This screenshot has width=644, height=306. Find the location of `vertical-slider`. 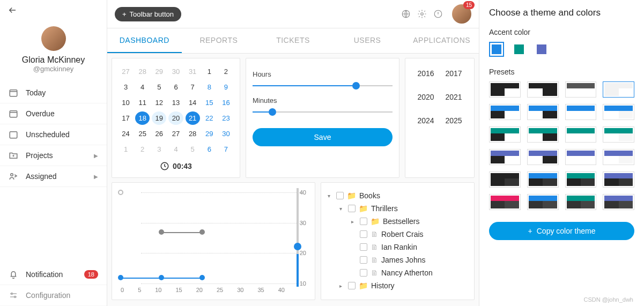

vertical-slider is located at coordinates (298, 237).